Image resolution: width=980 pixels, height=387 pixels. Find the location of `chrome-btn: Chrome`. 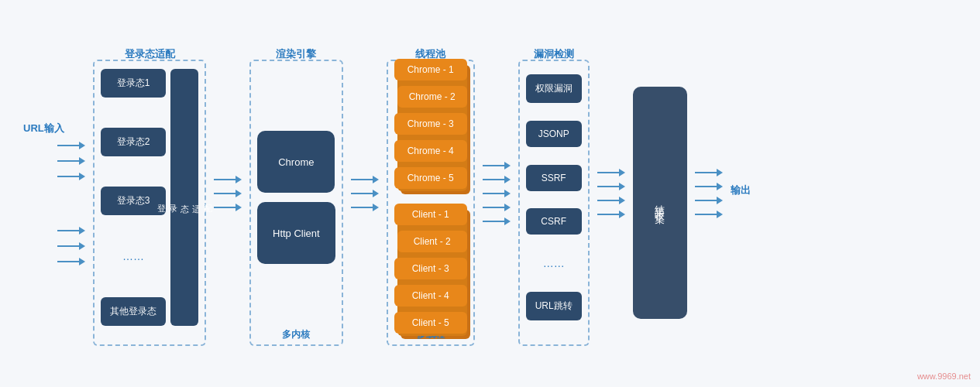

chrome-btn: Chrome is located at coordinates (296, 162).